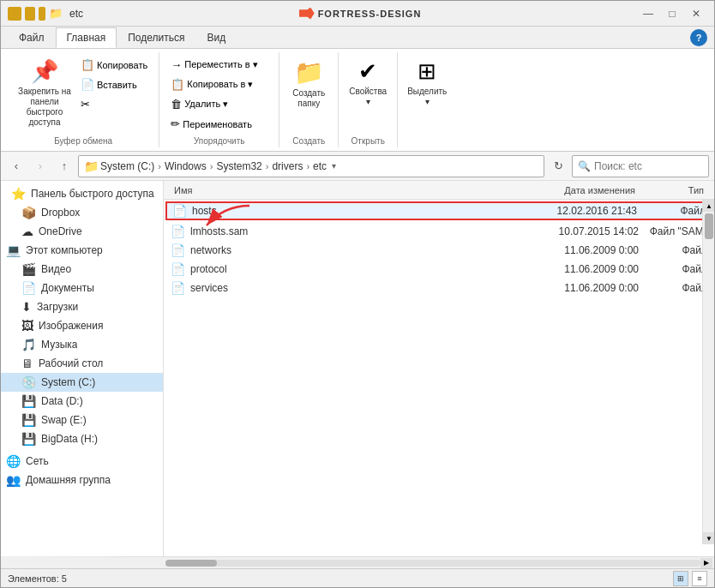  What do you see at coordinates (709, 226) in the screenshot?
I see `scroll-thumb` at bounding box center [709, 226].